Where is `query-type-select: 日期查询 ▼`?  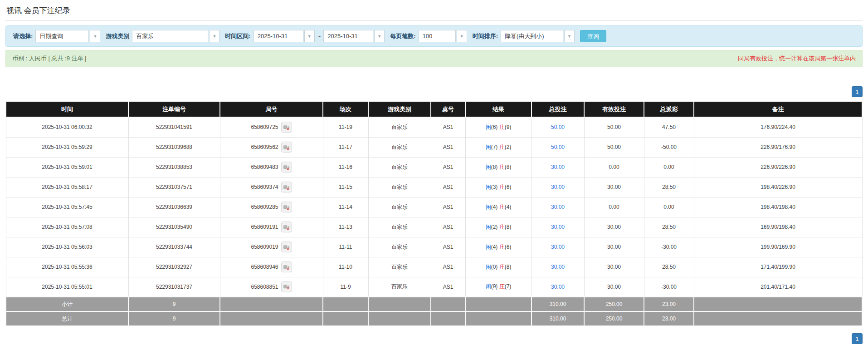
query-type-select: 日期查询 ▼ is located at coordinates (68, 36).